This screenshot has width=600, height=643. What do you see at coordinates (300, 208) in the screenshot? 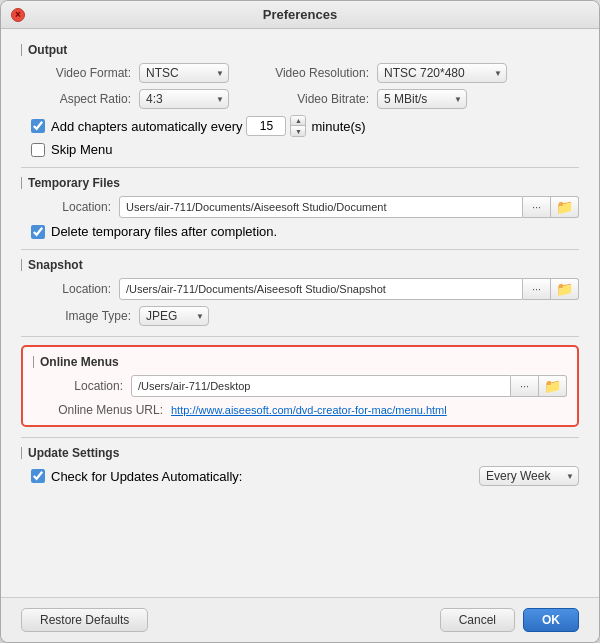
I see `temp-files-section: Temporary Files Location: ··· 📁 Delete t…` at bounding box center [300, 208].